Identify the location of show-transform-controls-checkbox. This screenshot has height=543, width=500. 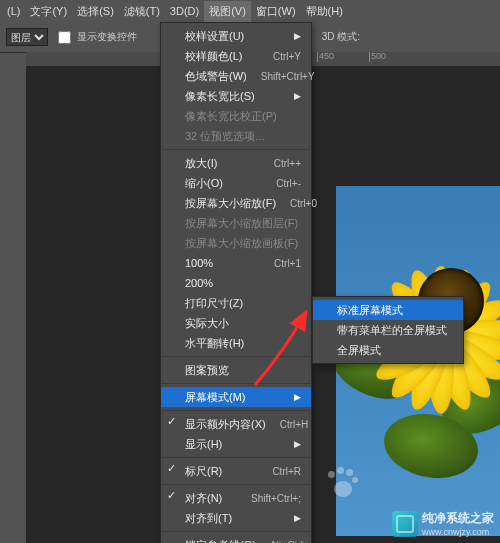
(64, 38).